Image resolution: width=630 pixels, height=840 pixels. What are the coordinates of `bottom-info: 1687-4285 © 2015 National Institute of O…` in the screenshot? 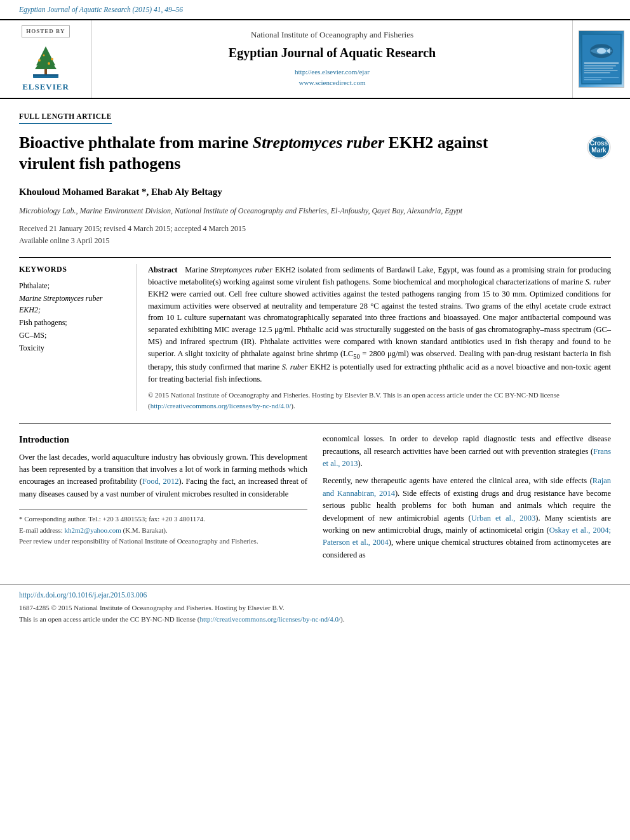 It's located at (315, 613).